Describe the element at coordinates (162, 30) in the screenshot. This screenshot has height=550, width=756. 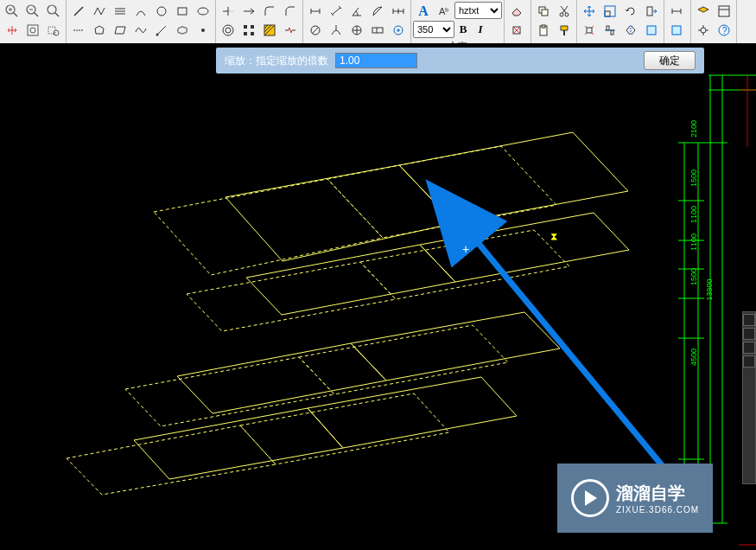
I see `ray-icon` at that location.